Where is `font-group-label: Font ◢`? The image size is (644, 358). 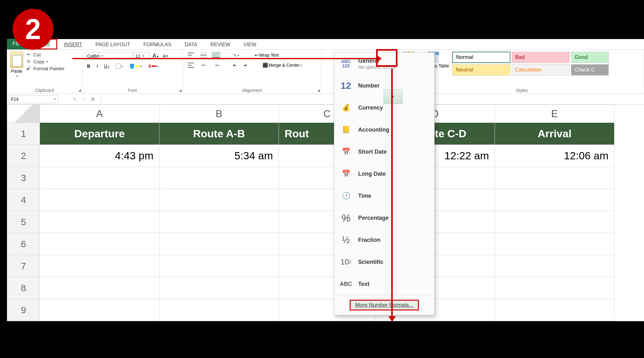
font-group-label: Font ◢ is located at coordinates (133, 90).